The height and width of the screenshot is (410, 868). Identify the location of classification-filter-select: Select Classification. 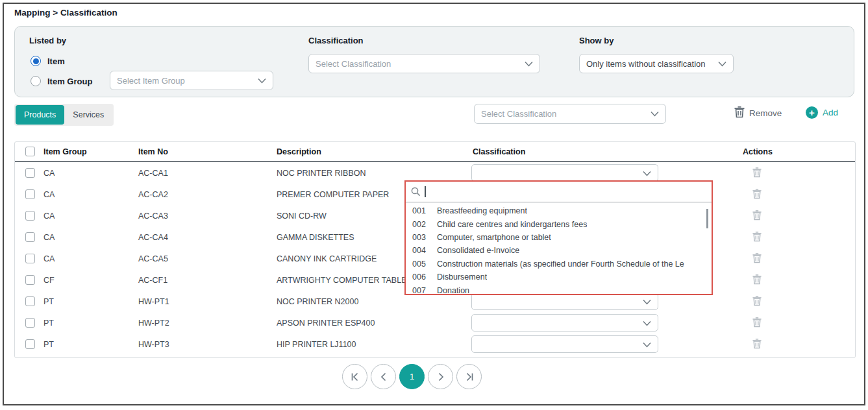
(425, 64).